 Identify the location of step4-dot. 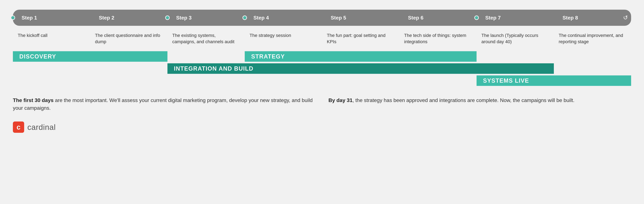
(245, 18).